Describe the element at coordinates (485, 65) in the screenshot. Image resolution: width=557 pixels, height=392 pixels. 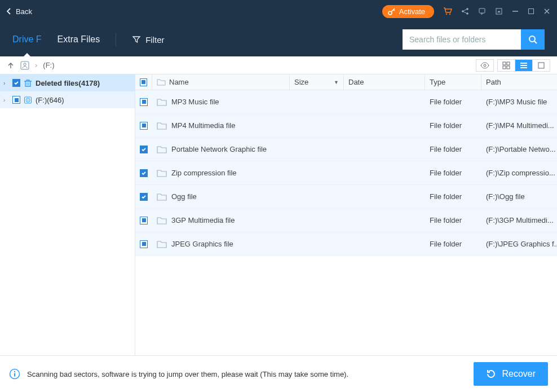
I see `preview-toggle` at that location.